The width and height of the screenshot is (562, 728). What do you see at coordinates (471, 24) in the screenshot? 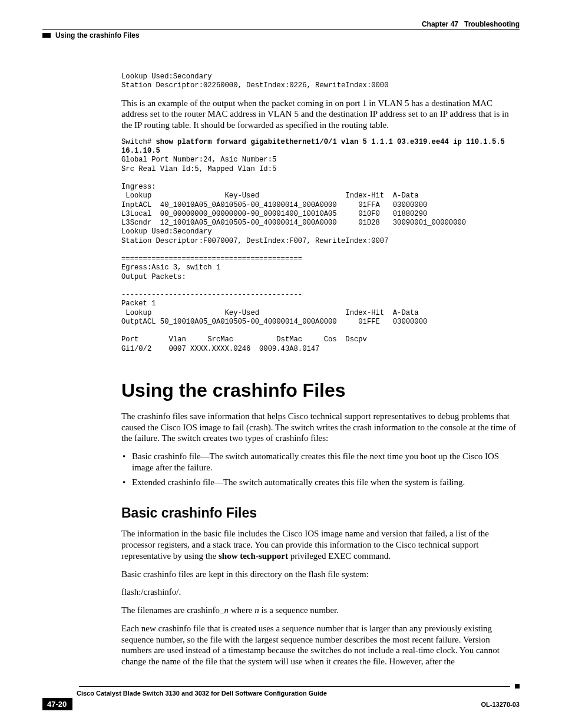
I see `chapter-label: Chapter 47 Troubleshooting` at bounding box center [471, 24].